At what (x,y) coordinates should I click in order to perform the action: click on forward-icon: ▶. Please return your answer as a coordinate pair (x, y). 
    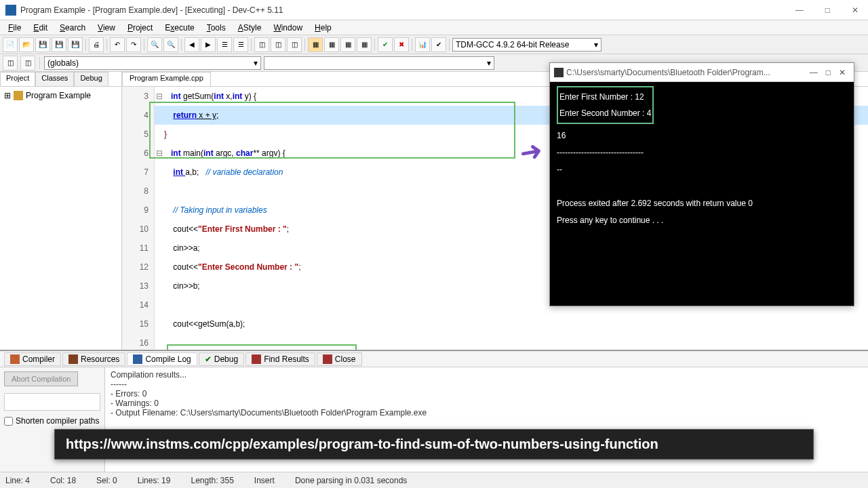
    Looking at the image, I should click on (208, 45).